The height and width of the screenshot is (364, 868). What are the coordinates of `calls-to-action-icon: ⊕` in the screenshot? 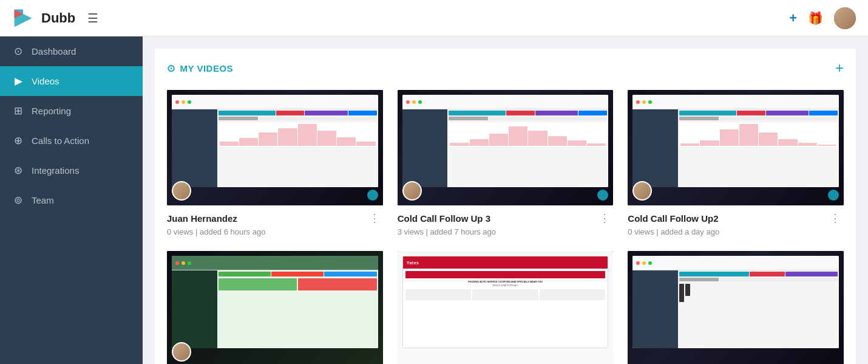 It's located at (18, 141).